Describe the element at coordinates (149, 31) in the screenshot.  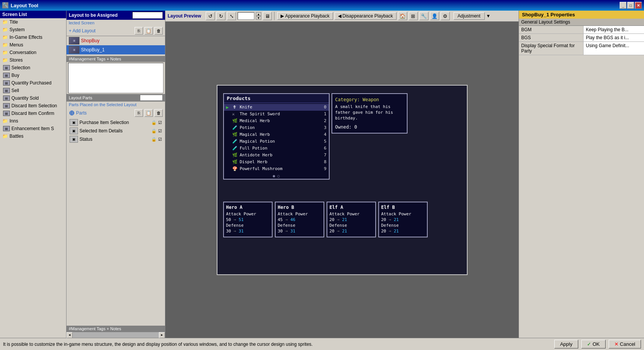
I see `paste-layout-button: 📋` at that location.